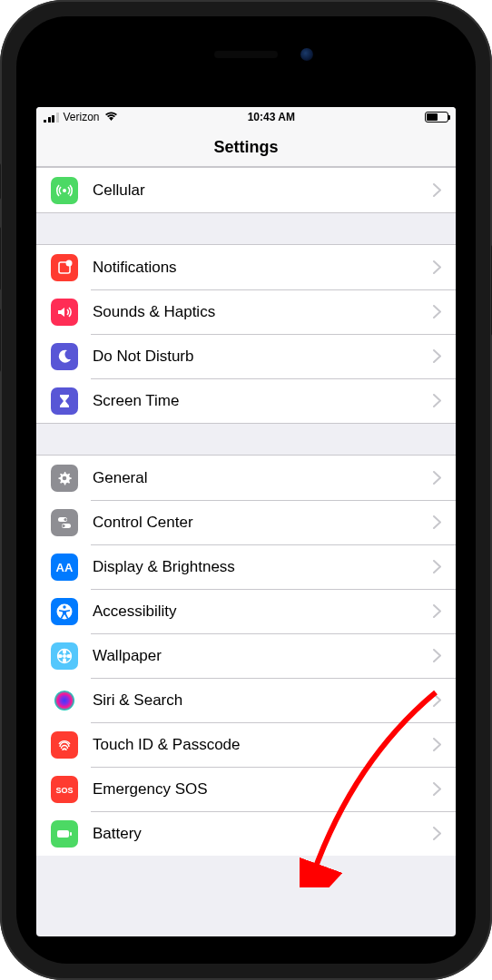 The height and width of the screenshot is (980, 492). What do you see at coordinates (65, 568) in the screenshot?
I see `svg-text: AA` at bounding box center [65, 568].